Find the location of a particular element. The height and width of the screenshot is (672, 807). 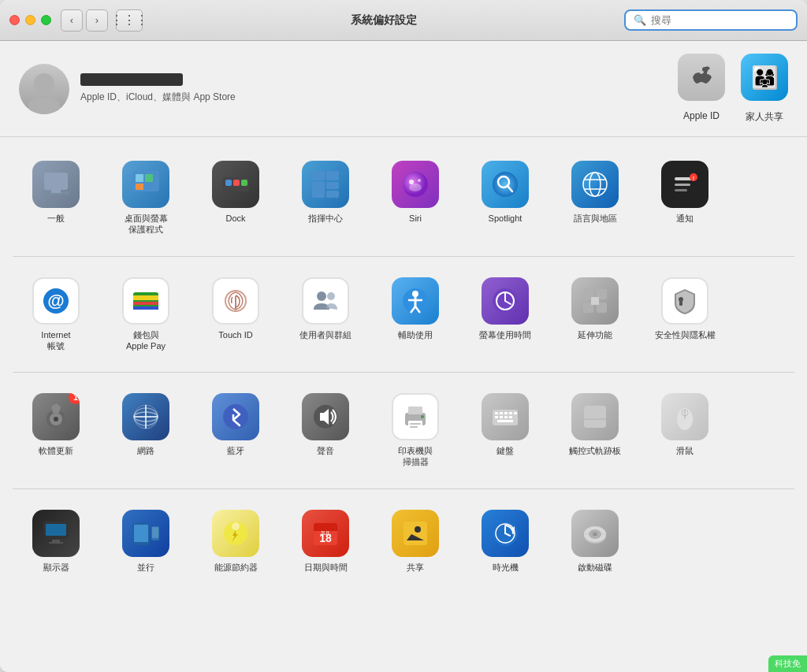

notification-label: 通知 is located at coordinates (685, 218).